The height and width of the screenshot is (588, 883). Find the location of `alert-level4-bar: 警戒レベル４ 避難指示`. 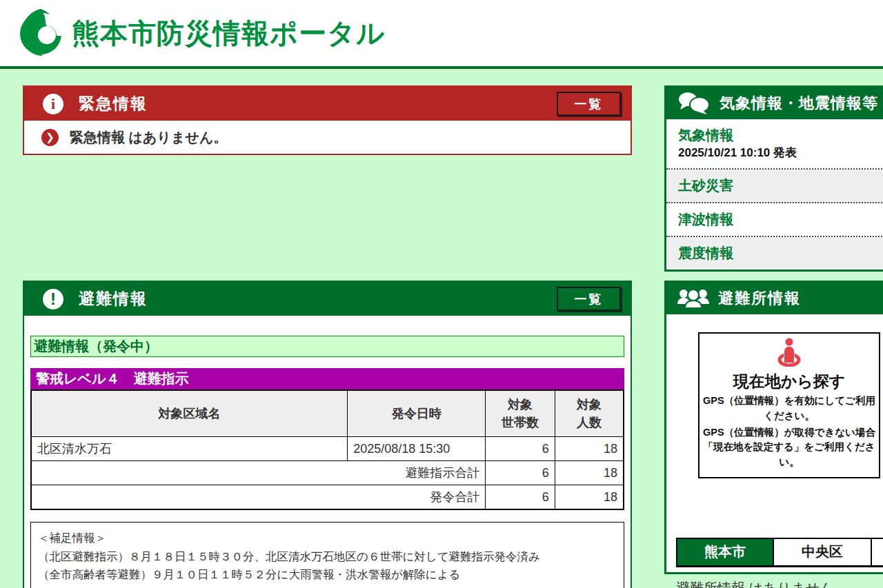

alert-level4-bar: 警戒レベル４ 避難指示 is located at coordinates (327, 379).